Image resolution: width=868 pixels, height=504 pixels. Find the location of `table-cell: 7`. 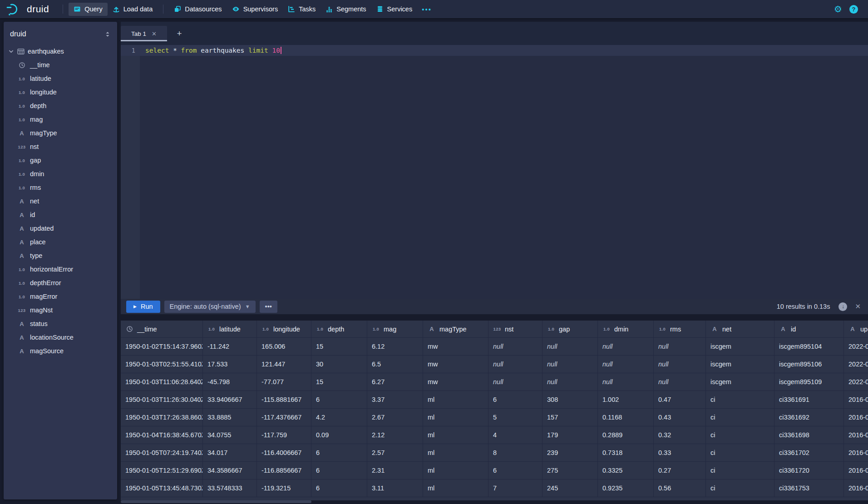

table-cell: 7 is located at coordinates (516, 489).